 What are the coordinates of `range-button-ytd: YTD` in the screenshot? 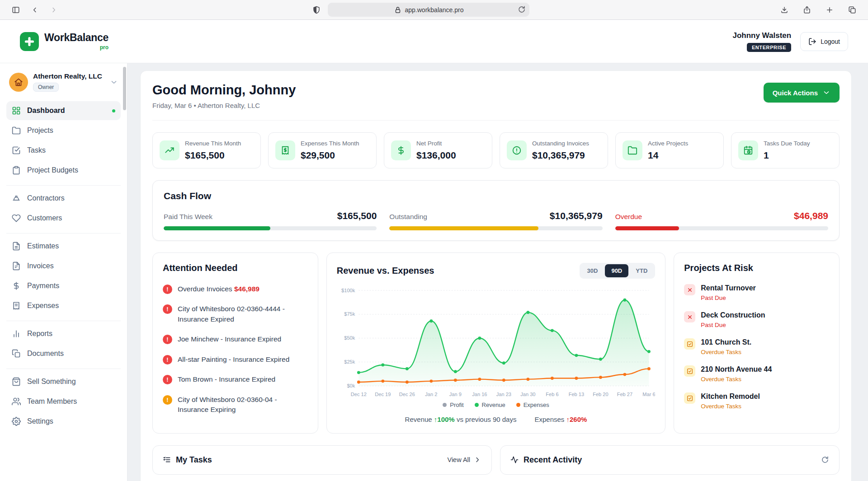 It's located at (642, 271).